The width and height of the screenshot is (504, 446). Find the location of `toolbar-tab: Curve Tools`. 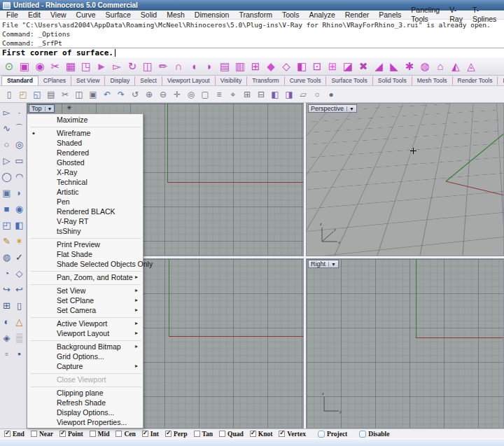

toolbar-tab: Curve Tools is located at coordinates (306, 81).